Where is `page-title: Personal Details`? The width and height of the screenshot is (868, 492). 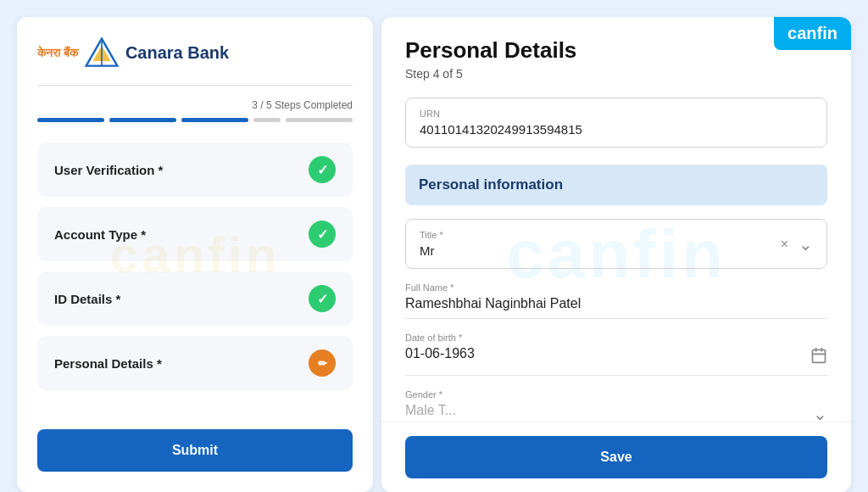
page-title: Personal Details is located at coordinates (616, 51).